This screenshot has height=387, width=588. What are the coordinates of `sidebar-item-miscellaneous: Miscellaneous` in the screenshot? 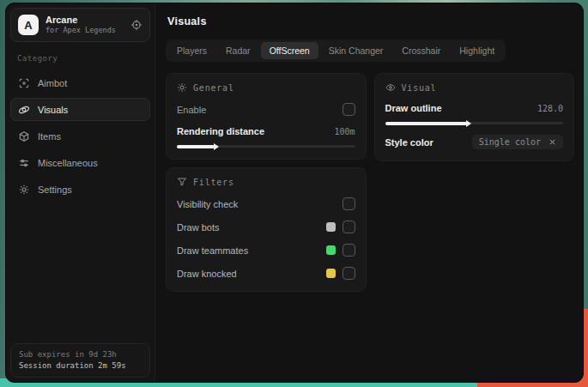 It's located at (81, 163).